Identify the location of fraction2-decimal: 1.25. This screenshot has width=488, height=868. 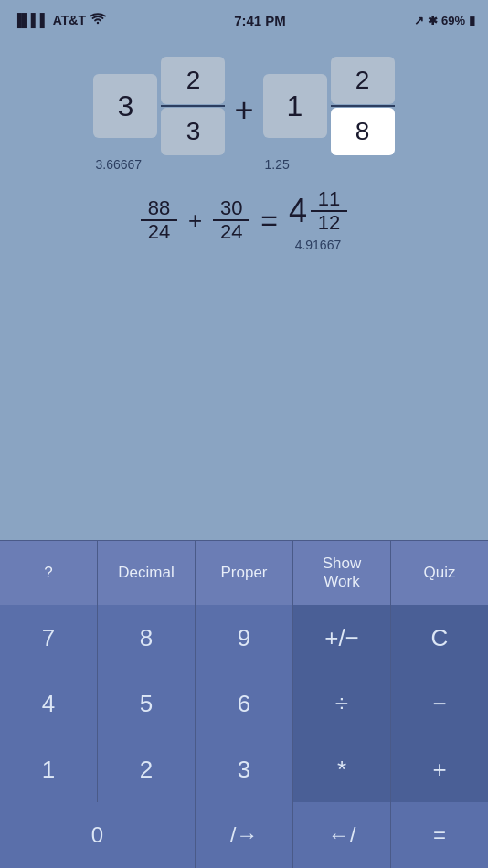
(276, 164).